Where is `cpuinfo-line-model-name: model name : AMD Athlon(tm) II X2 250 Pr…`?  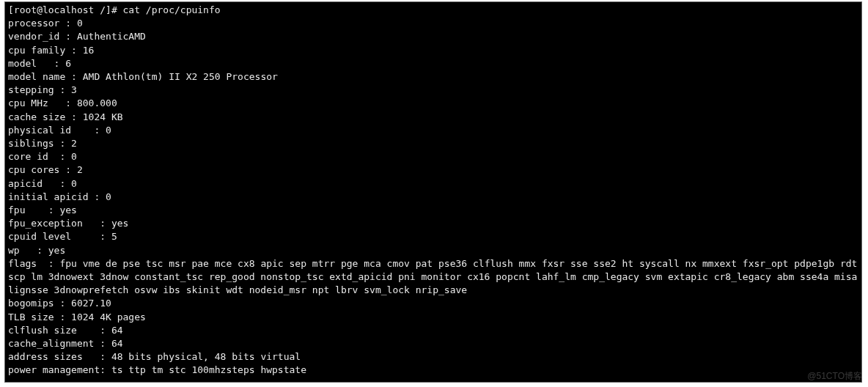 cpuinfo-line-model-name: model name : AMD Athlon(tm) II X2 250 Pr… is located at coordinates (143, 76).